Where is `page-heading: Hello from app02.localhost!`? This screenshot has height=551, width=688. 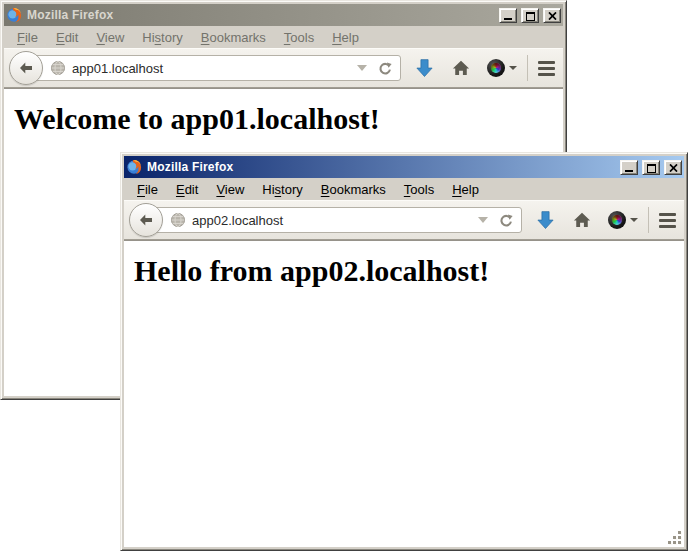
page-heading: Hello from app02.localhost! is located at coordinates (409, 272).